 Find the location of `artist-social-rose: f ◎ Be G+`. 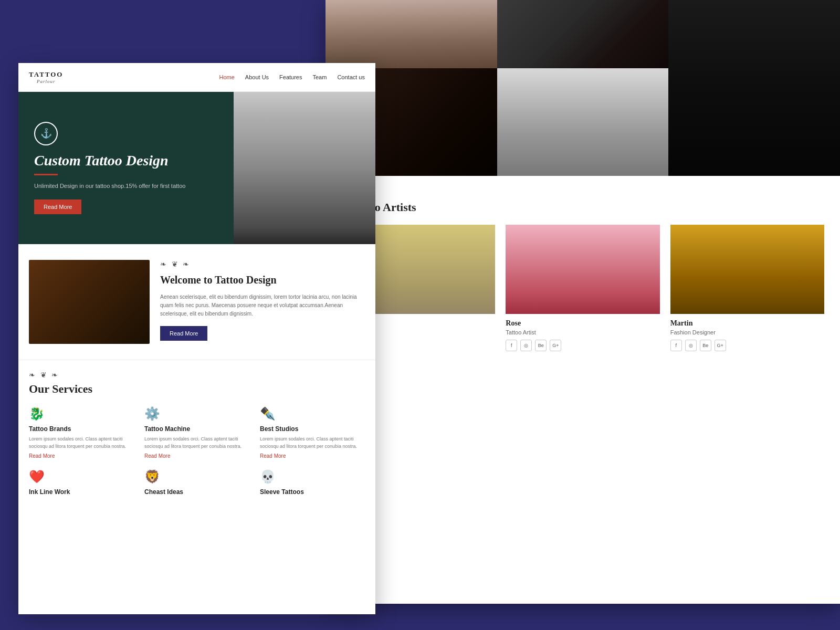

artist-social-rose: f ◎ Be G+ is located at coordinates (583, 345).